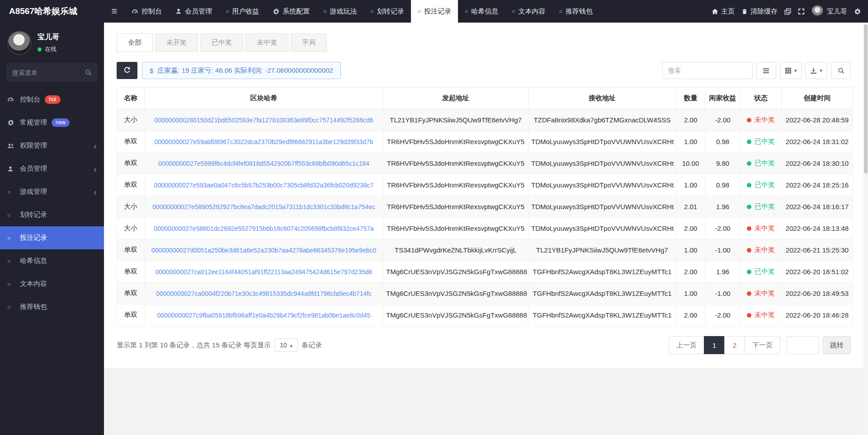 The height and width of the screenshot is (435, 868). Describe the element at coordinates (264, 294) in the screenshot. I see `hash-link: 00000000027ca0004f220b71e30c3c49815335dc…` at that location.